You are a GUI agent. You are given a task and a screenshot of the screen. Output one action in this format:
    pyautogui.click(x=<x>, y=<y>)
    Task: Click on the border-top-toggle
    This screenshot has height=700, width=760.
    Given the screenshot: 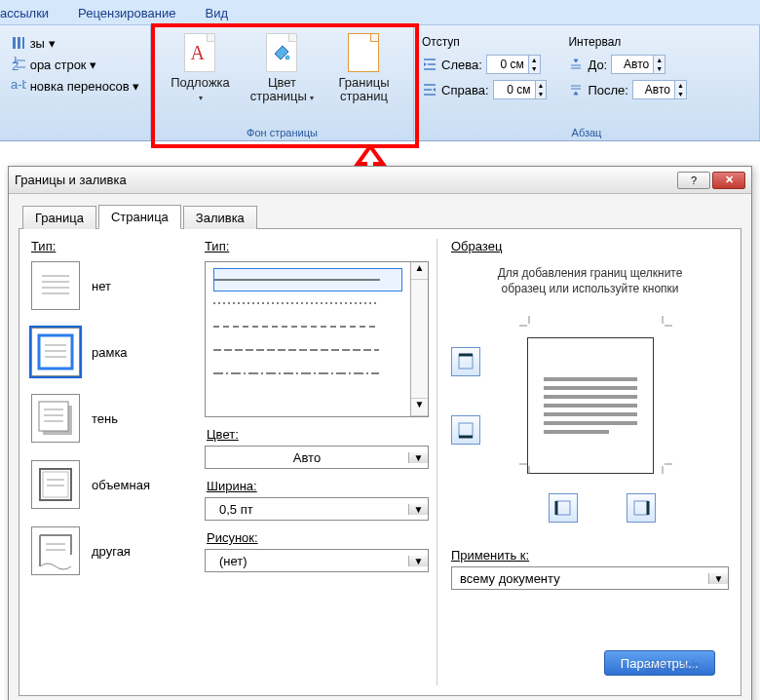 What is the action you would take?
    pyautogui.click(x=466, y=362)
    